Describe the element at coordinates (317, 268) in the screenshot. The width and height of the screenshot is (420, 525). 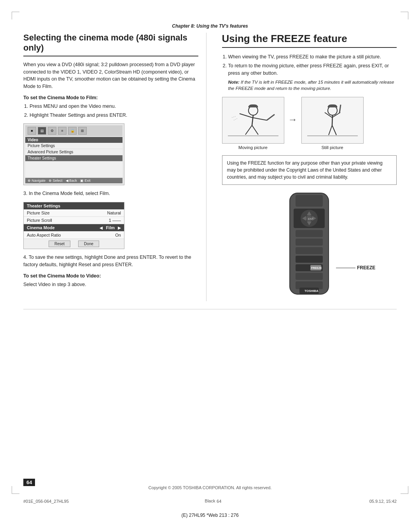
I see `svg-text: FREEZE` at that location.